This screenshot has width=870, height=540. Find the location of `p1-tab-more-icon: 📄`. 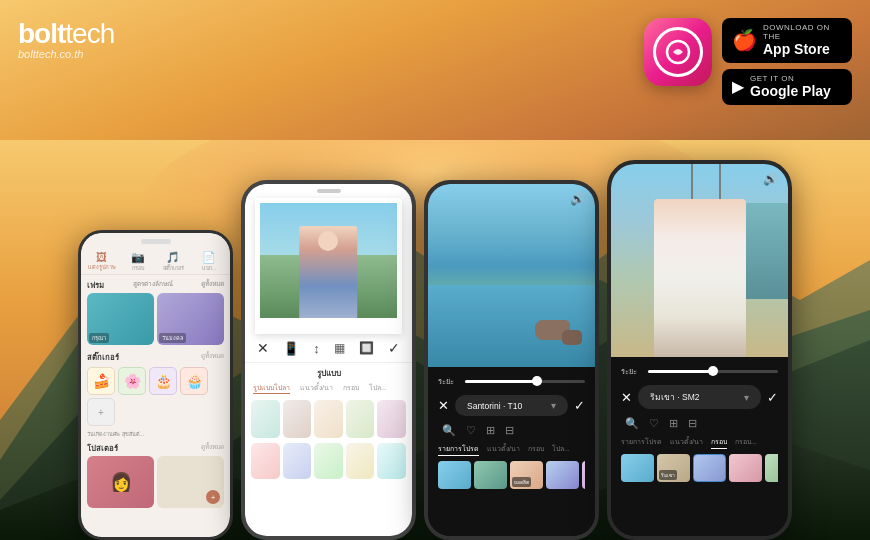

p1-tab-more-icon: 📄 is located at coordinates (209, 258).